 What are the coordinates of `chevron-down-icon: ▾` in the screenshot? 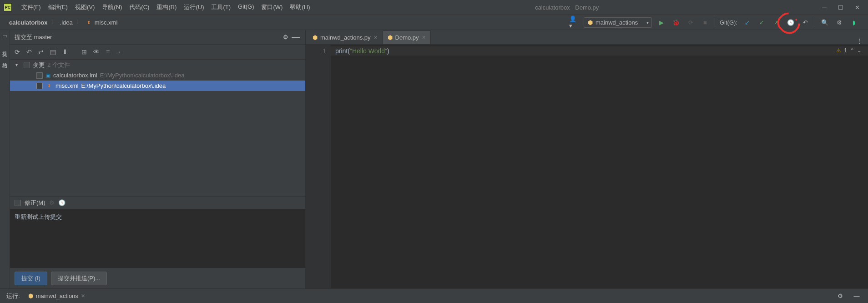 It's located at (18, 65).